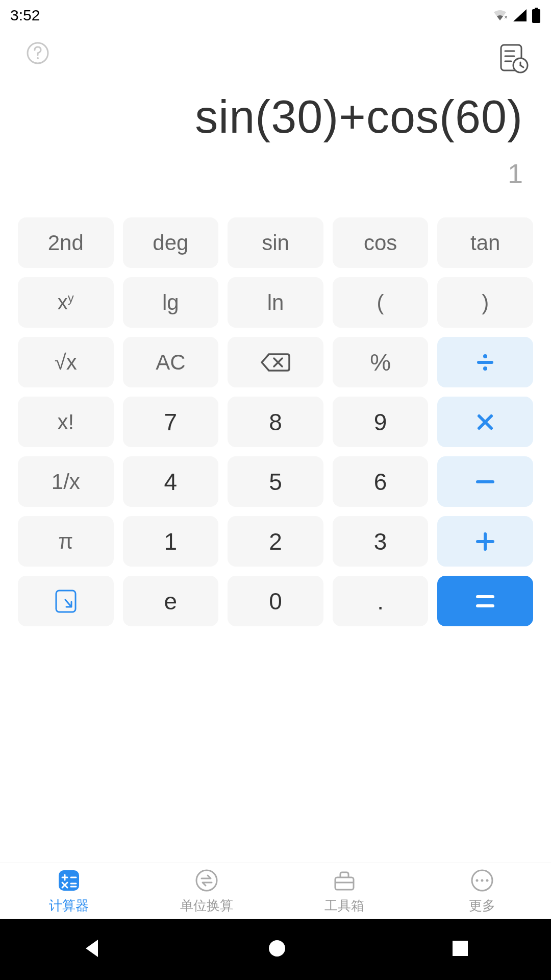 The width and height of the screenshot is (551, 980). What do you see at coordinates (485, 362) in the screenshot?
I see `key-divide` at bounding box center [485, 362].